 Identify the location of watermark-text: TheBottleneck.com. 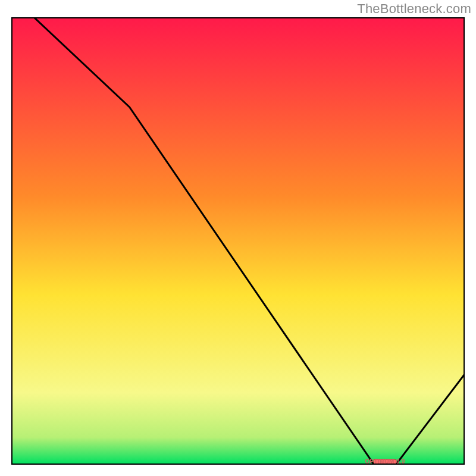
(414, 9).